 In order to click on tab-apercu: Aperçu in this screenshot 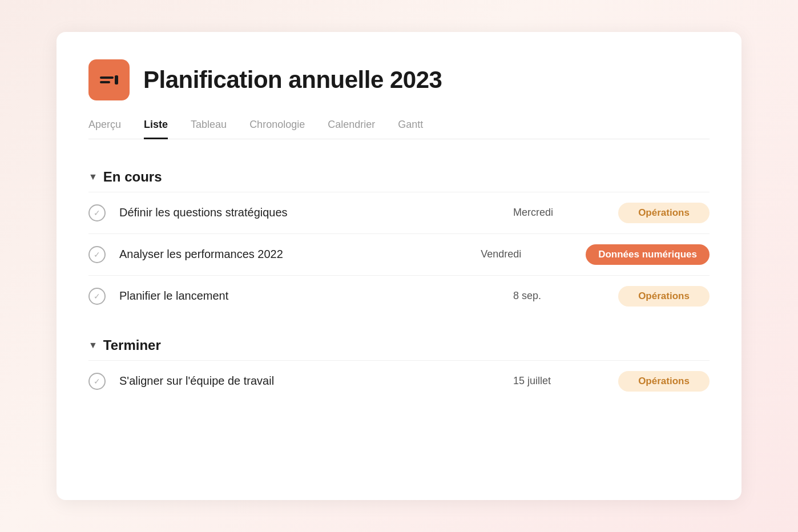, I will do `click(105, 129)`.